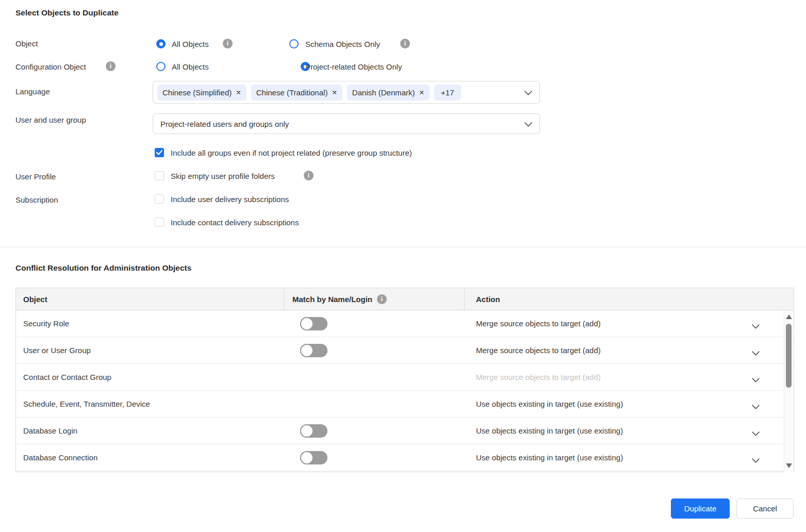 This screenshot has width=806, height=532. What do you see at coordinates (294, 44) in the screenshot?
I see `radio-schema-objects-only` at bounding box center [294, 44].